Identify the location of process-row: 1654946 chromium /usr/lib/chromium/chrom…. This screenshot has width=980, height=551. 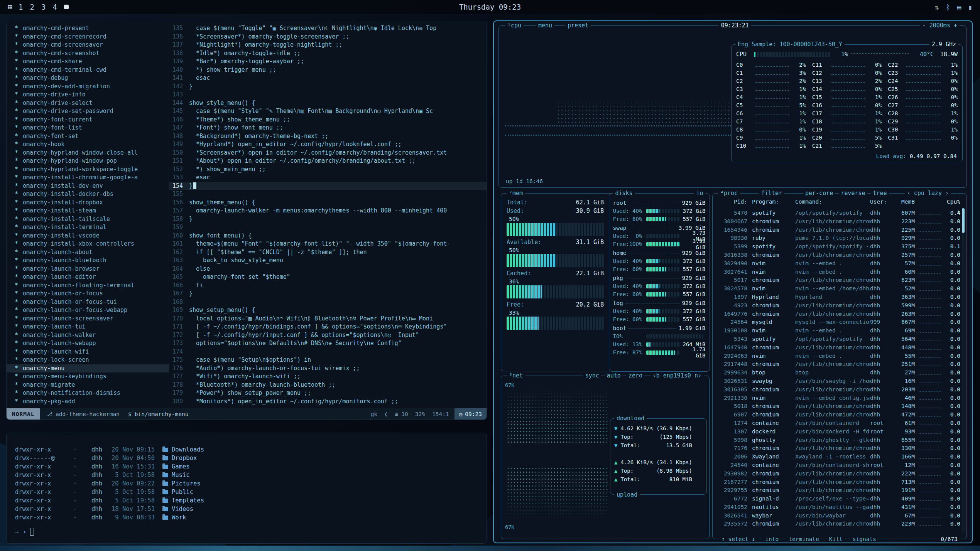
(838, 230).